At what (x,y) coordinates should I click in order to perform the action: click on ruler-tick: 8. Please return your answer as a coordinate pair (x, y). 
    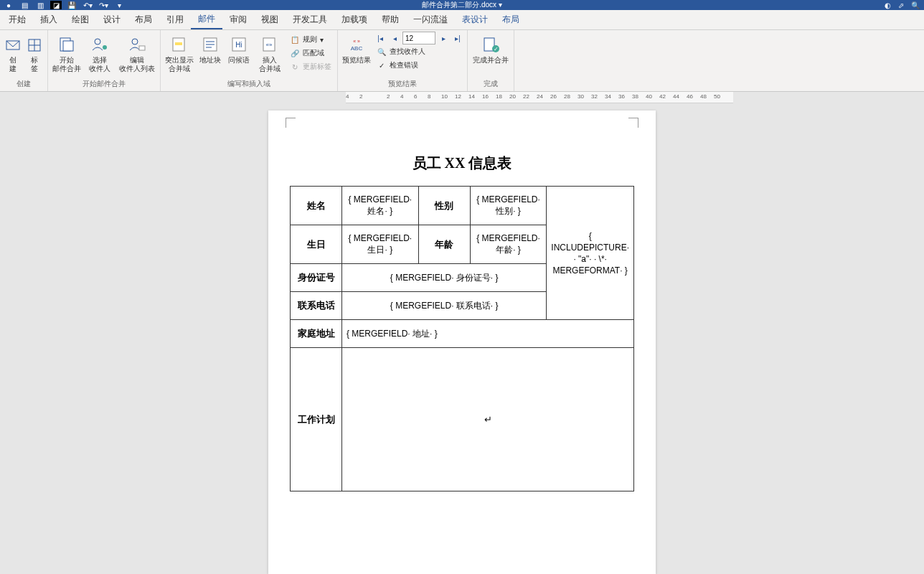
    Looking at the image, I should click on (429, 96).